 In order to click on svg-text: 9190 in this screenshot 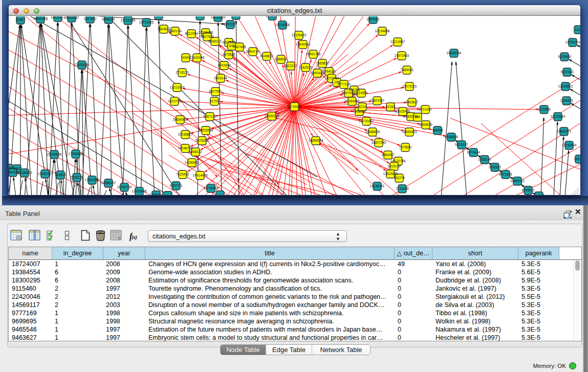, I will do `click(11, 168)`.